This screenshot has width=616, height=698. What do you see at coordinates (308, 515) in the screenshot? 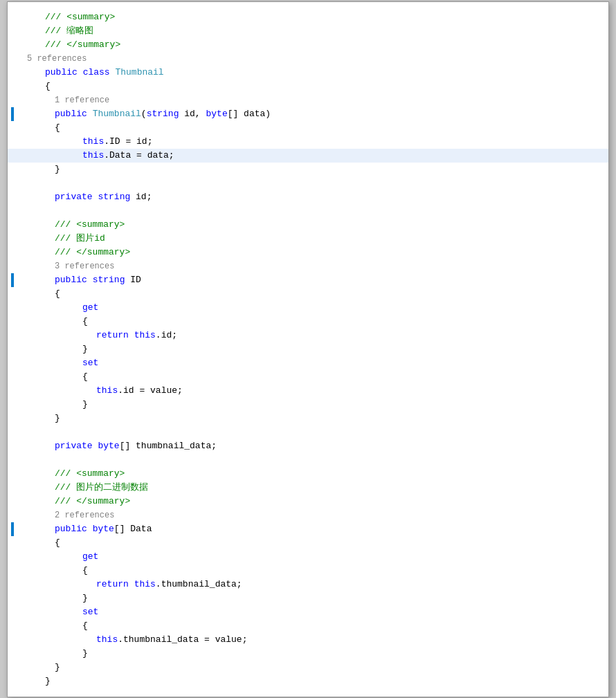
I see `meta-line: 2 references` at bounding box center [308, 515].